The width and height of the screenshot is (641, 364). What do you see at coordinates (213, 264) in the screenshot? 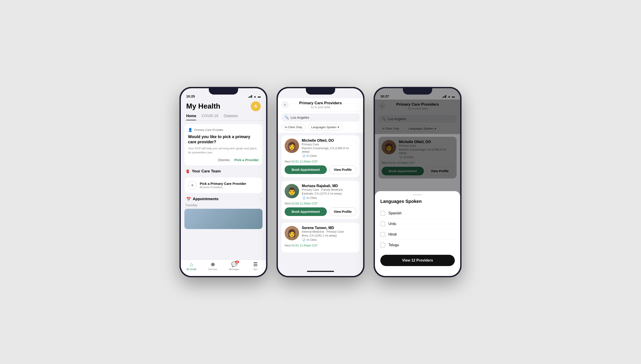
I see `getcare-icon: ⊕` at bounding box center [213, 264].